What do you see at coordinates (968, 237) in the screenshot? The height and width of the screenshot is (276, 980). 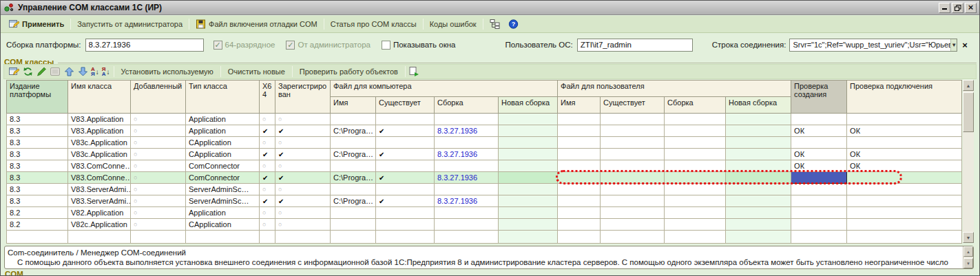 I see `scroll-down-button: ▼` at bounding box center [968, 237].